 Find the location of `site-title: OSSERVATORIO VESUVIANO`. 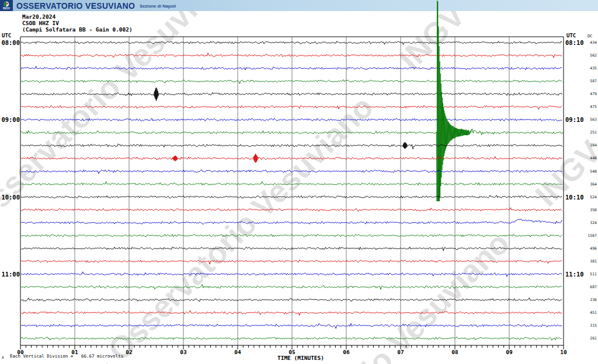

site-title: OSSERVATORIO VESUVIANO is located at coordinates (76, 6).